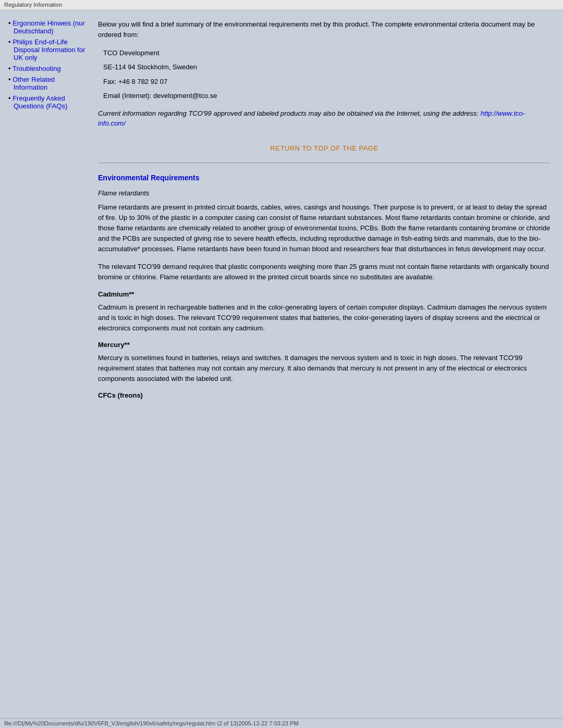  Describe the element at coordinates (48, 27) in the screenshot. I see `sidebar-item-0: Ergonomie Hinweis (nur Deutschland)` at that location.